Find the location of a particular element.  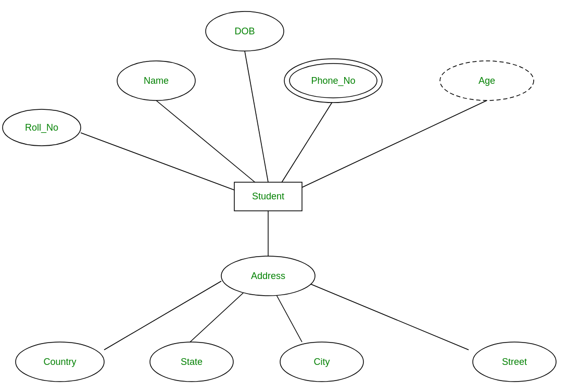

student-label: Student is located at coordinates (268, 196).